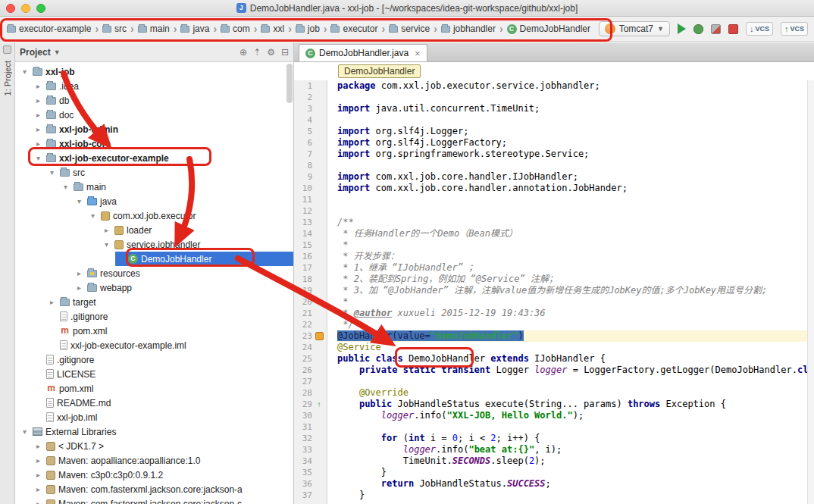  What do you see at coordinates (576, 337) in the screenshot?
I see `code-line-23: @JobHander(value="demoJobHandler")` at bounding box center [576, 337].